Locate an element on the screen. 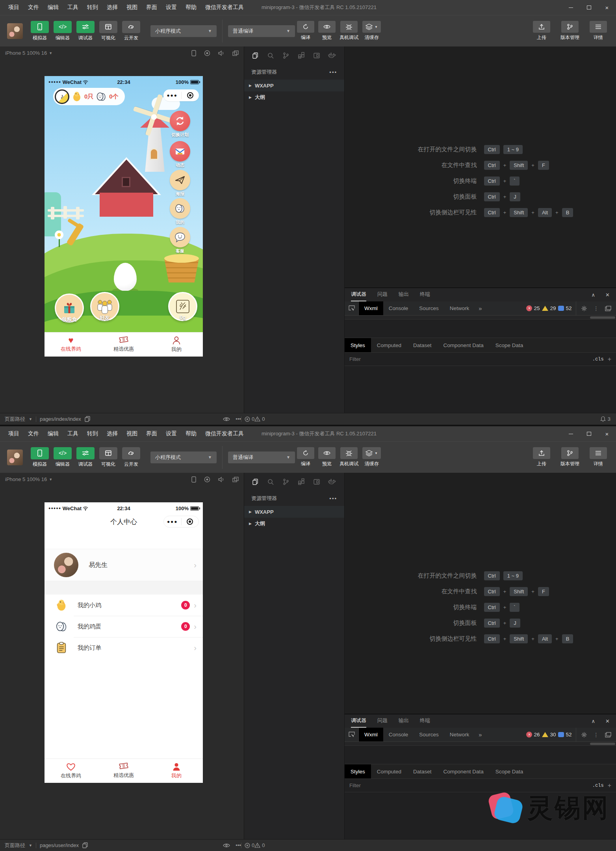 This screenshot has width=616, height=851. message-count: 52 is located at coordinates (565, 734).